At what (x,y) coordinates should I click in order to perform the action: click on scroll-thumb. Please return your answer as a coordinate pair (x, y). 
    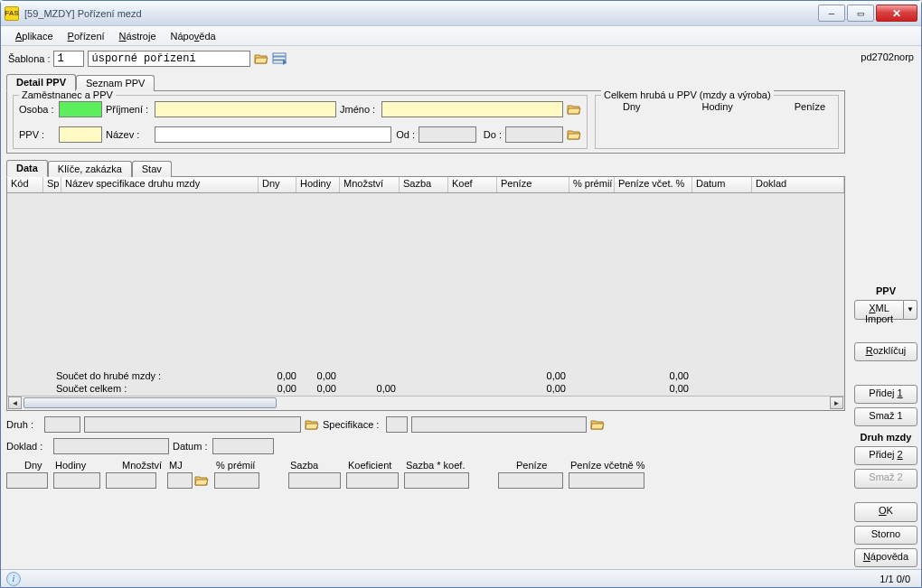
    Looking at the image, I should click on (150, 403).